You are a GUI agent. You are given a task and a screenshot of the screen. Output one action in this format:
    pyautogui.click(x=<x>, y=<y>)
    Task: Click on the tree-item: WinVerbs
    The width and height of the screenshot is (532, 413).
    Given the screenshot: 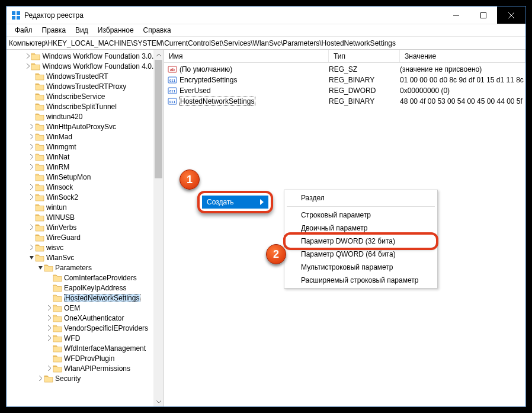 What is the action you would take?
    pyautogui.click(x=85, y=228)
    